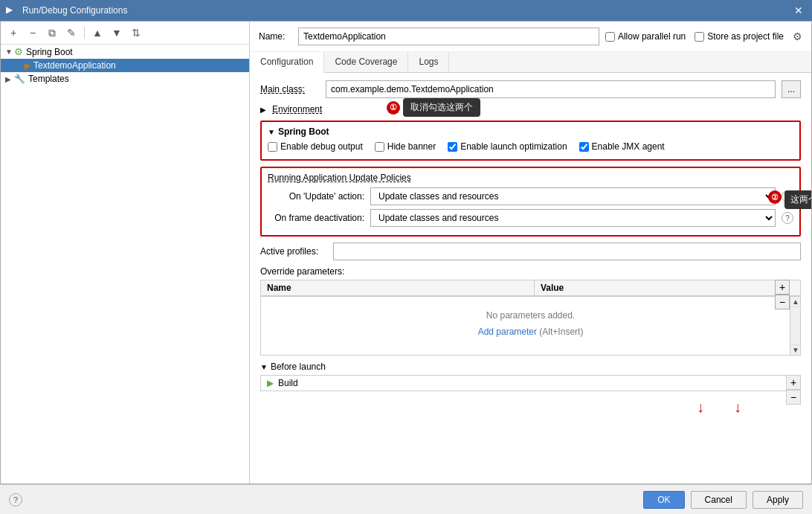 The height and width of the screenshot is (514, 812). I want to click on tab-logs: Logs, so click(428, 62).